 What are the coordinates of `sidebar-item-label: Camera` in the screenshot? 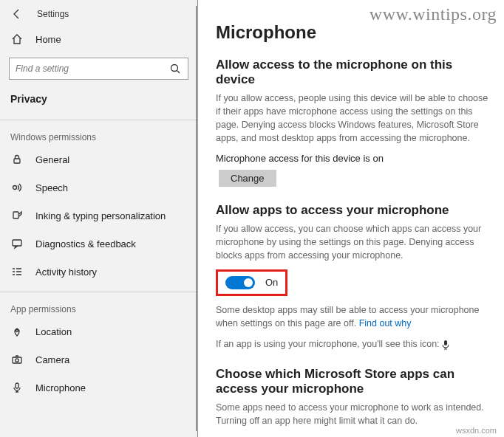 It's located at (52, 360).